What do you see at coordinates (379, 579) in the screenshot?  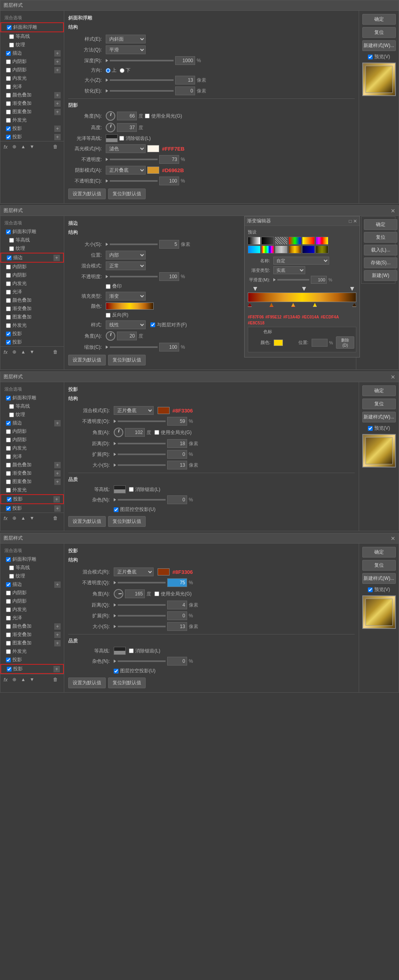 I see `new-style-btn-4: 新建样式(W)...` at bounding box center [379, 579].